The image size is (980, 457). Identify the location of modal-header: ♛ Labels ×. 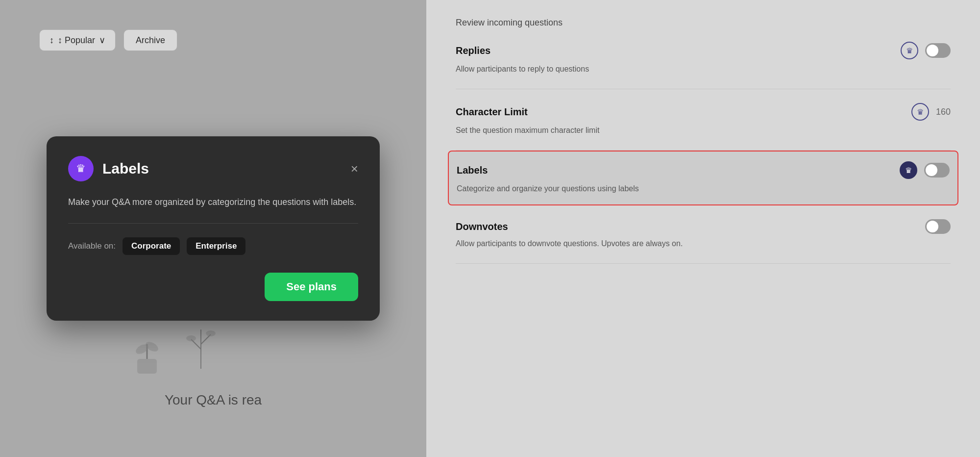
(213, 169).